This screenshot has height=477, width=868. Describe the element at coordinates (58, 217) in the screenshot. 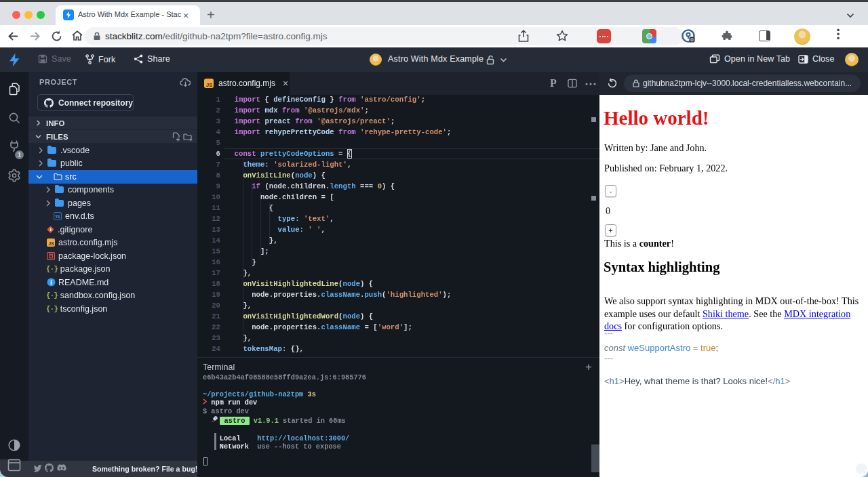

I see `svg-text: TS` at that location.